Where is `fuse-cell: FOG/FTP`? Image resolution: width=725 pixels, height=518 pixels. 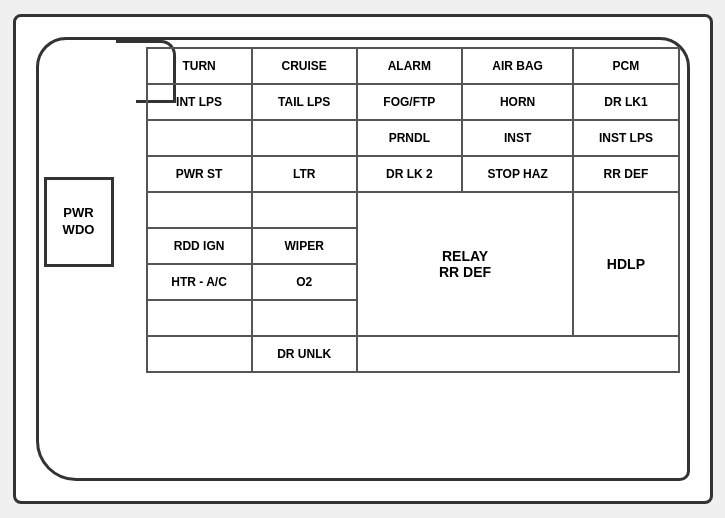 fuse-cell: FOG/FTP is located at coordinates (410, 102).